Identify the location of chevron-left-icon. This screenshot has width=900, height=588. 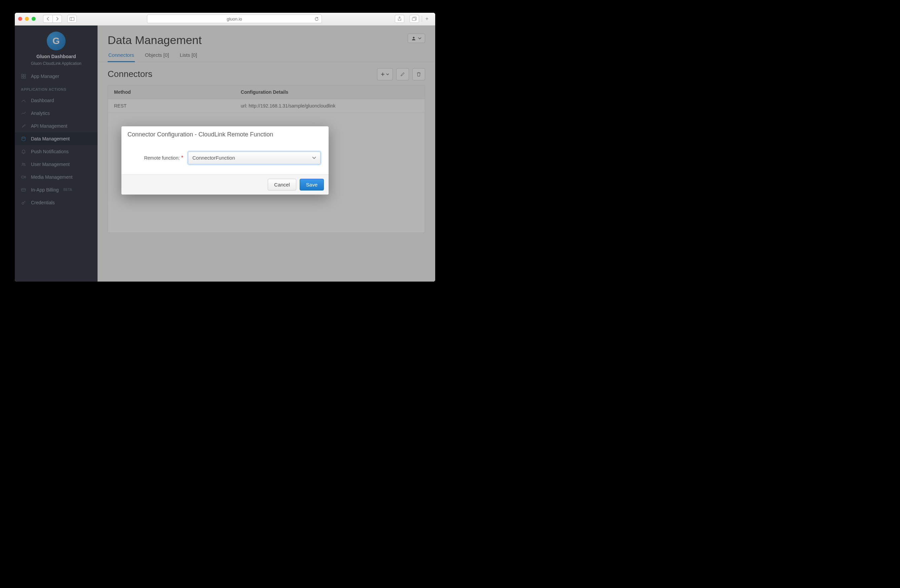
(48, 19).